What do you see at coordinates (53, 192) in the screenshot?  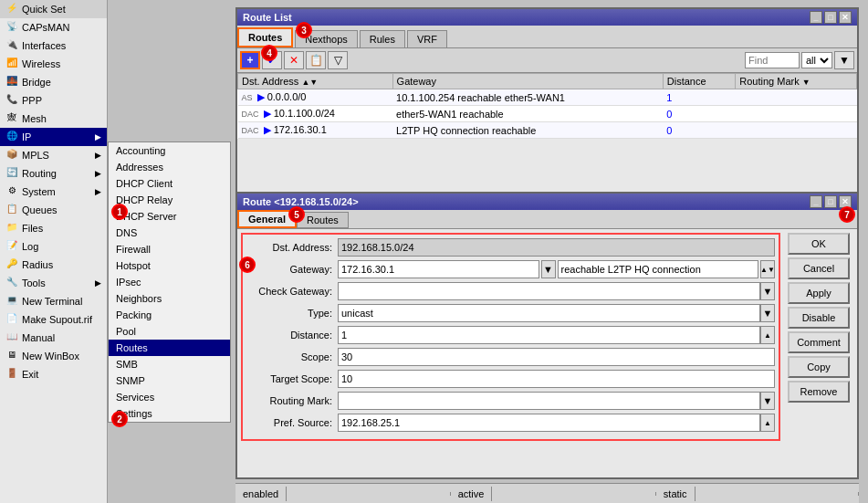 I see `sidebar-item-system: ⚙ System ▶` at bounding box center [53, 192].